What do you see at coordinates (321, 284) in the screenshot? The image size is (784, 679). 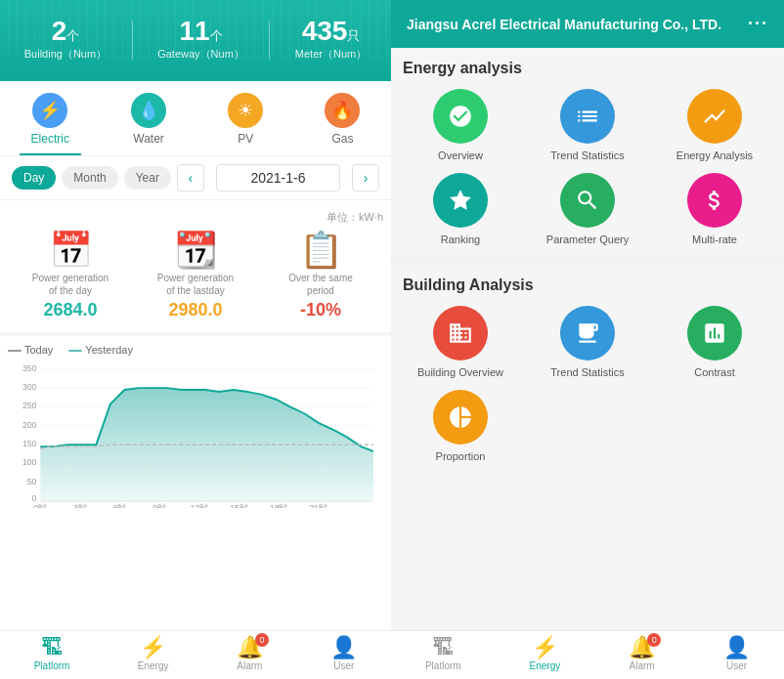 I see `period-label: Over the sameperiod` at bounding box center [321, 284].